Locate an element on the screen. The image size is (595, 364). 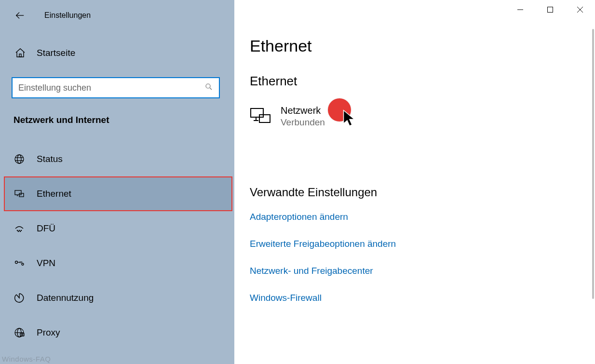
sidebar-item-label: Status is located at coordinates (50, 159).